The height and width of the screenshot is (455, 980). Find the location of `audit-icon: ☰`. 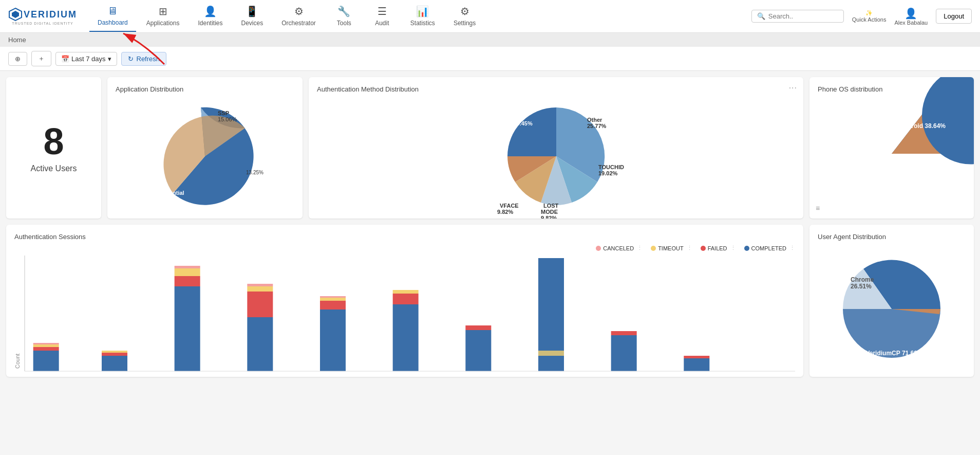

audit-icon: ☰ is located at coordinates (382, 11).